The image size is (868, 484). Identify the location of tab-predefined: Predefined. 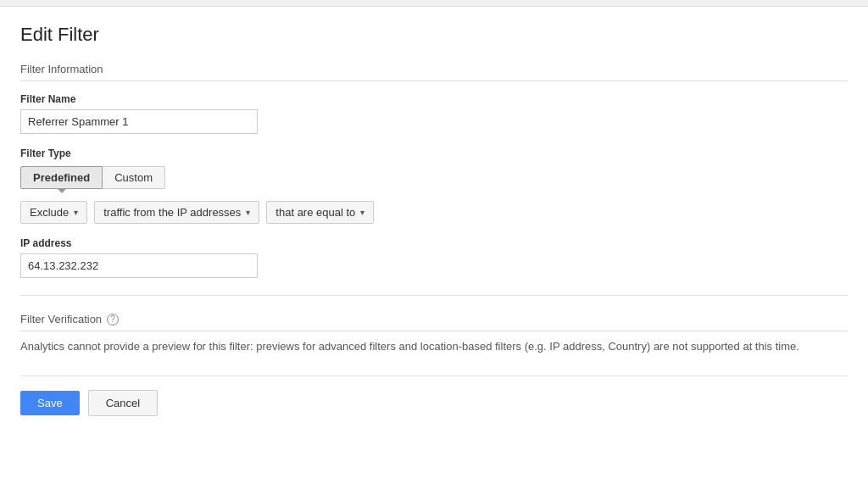
(61, 178).